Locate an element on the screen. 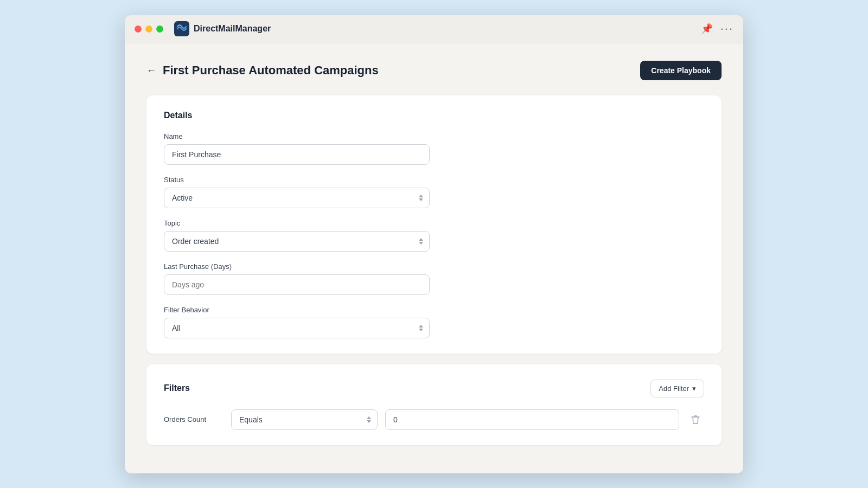 The width and height of the screenshot is (868, 488). filter-behavior-field-group: Filter Behavior All Any None is located at coordinates (434, 322).